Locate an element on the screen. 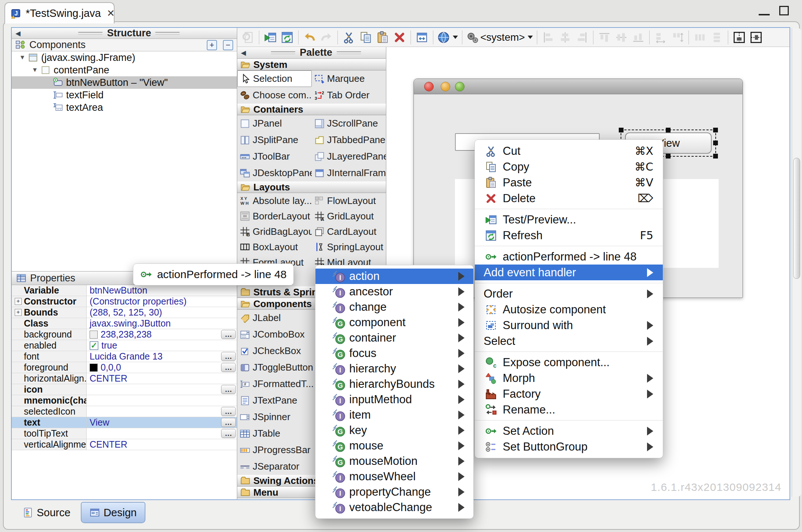 The image size is (802, 532). property-row-class: Classjavax.swing.JButton is located at coordinates (124, 324).